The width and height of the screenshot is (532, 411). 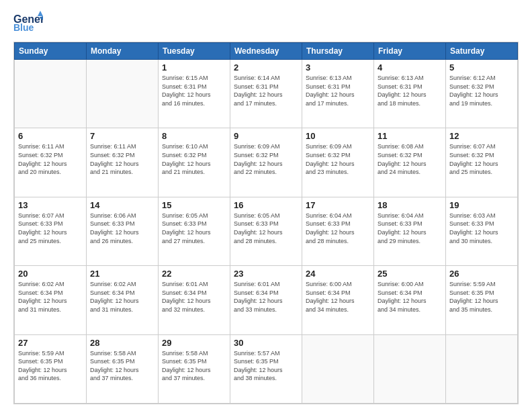 What do you see at coordinates (195, 94) in the screenshot?
I see `day-cell: 1Sunrise: 6:15 AM Sunset: 6:31 PM Daylig…` at bounding box center [195, 94].